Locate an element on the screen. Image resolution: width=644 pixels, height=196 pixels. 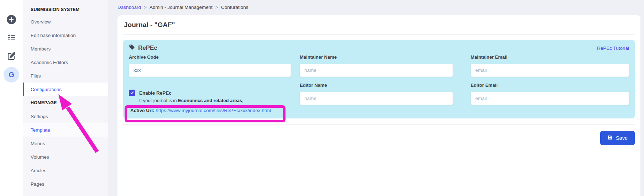
panel-divider is located at coordinates (379, 125).